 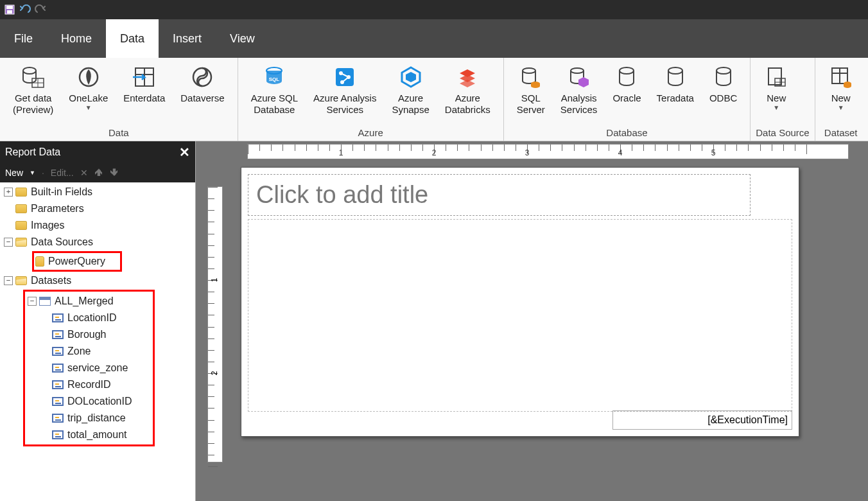 I want to click on ribbon-group-datasource-label: Data Source, so click(x=782, y=134).